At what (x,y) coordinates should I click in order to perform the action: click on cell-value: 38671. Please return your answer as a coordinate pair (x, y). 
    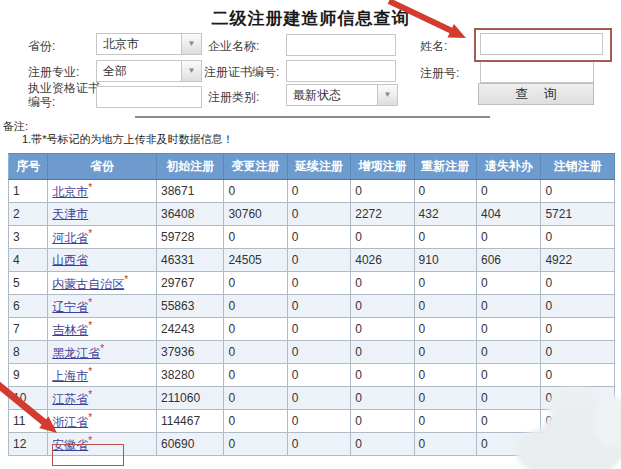
    Looking at the image, I should click on (190, 192).